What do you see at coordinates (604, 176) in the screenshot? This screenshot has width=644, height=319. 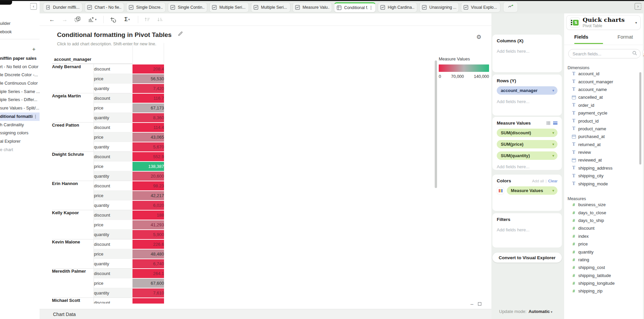 I see `field-item-shipping_city: Tshipping_city` at bounding box center [604, 176].